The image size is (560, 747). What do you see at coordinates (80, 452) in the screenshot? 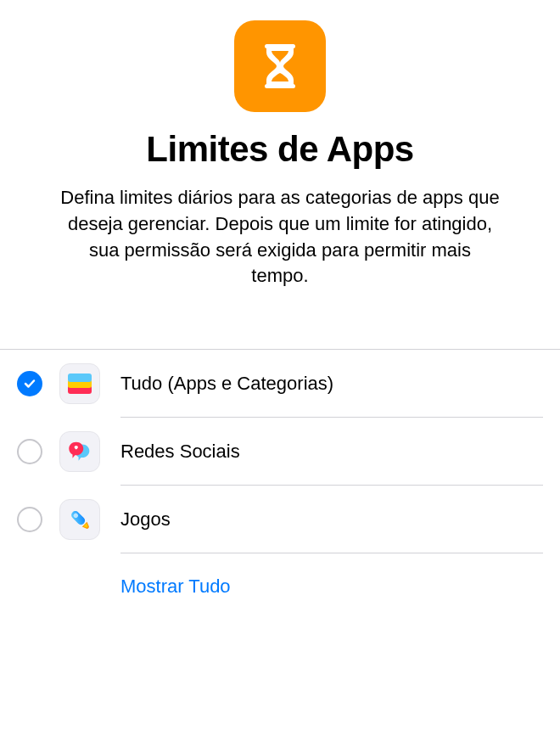
I see `social-icon` at bounding box center [80, 452].